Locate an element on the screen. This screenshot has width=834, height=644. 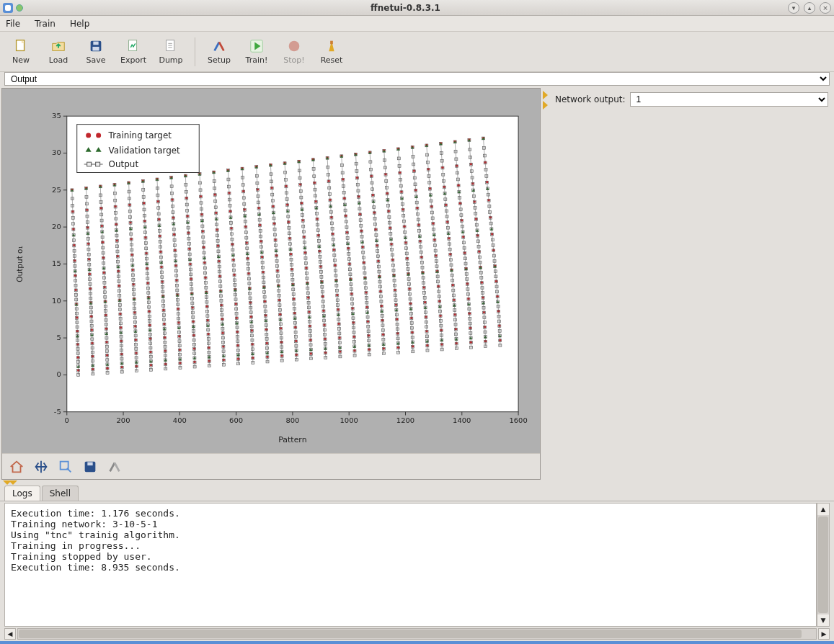
svg-text: 15 is located at coordinates (56, 264).